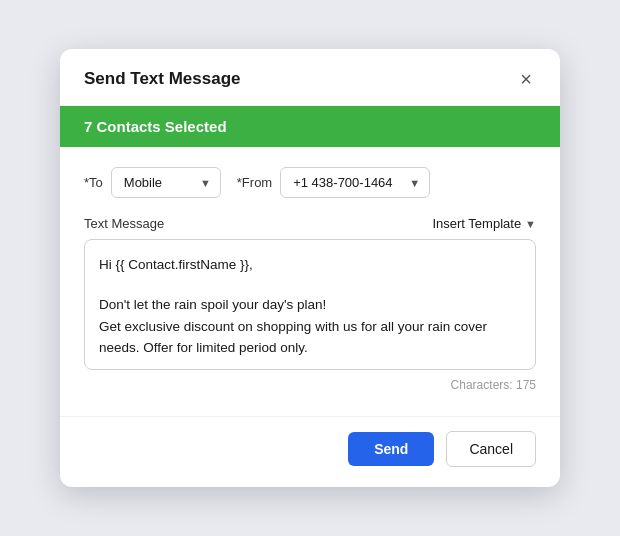 This screenshot has height=536, width=620. I want to click on from-label: *From, so click(254, 182).